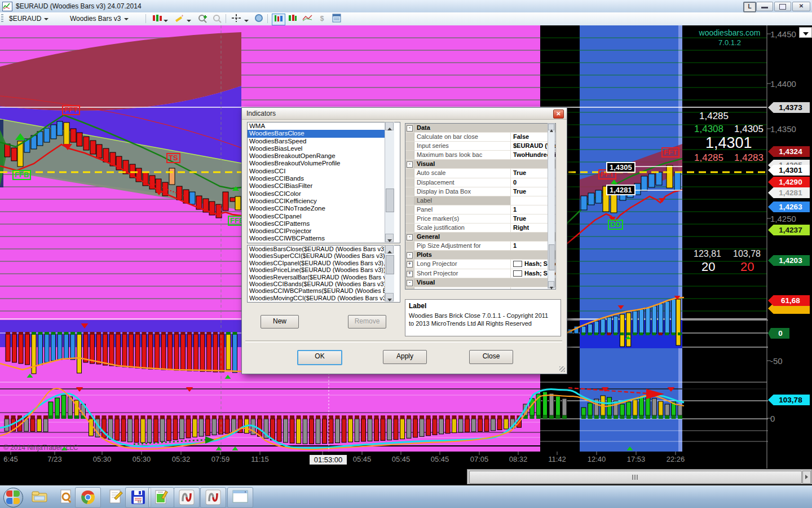  What do you see at coordinates (558, 114) in the screenshot?
I see `dialog-close-button: ✕` at bounding box center [558, 114].